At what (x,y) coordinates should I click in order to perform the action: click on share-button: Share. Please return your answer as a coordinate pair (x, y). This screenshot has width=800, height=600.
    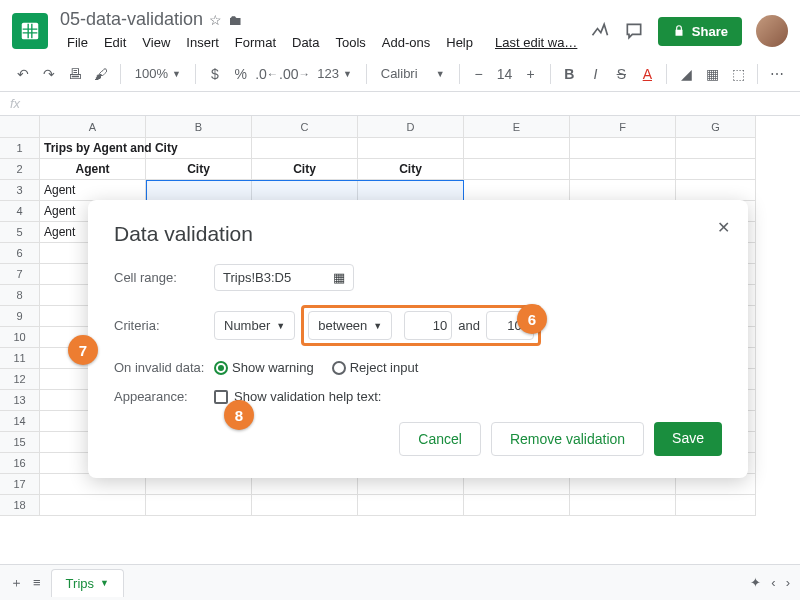
    Looking at the image, I should click on (700, 32).